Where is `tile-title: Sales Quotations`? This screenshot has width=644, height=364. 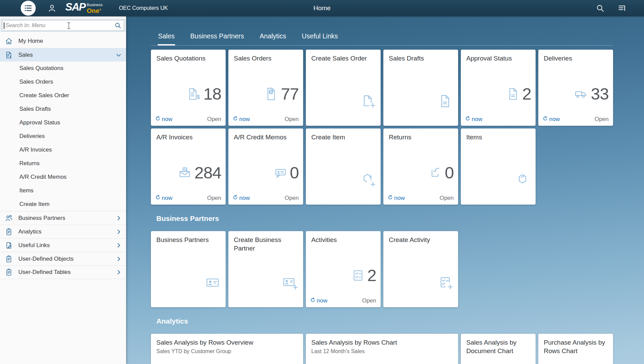
tile-title: Sales Quotations is located at coordinates (188, 58).